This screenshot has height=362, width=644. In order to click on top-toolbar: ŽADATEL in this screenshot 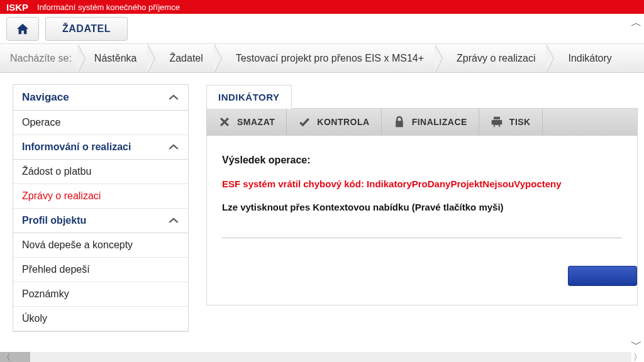, I will do `click(322, 29)`.